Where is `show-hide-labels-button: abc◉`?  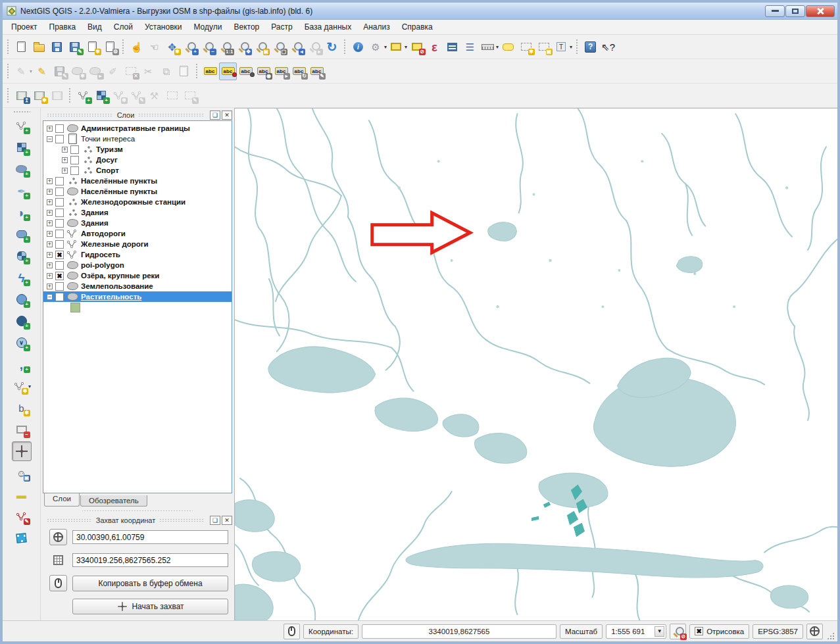
show-hide-labels-button: abc◉ is located at coordinates (263, 71).